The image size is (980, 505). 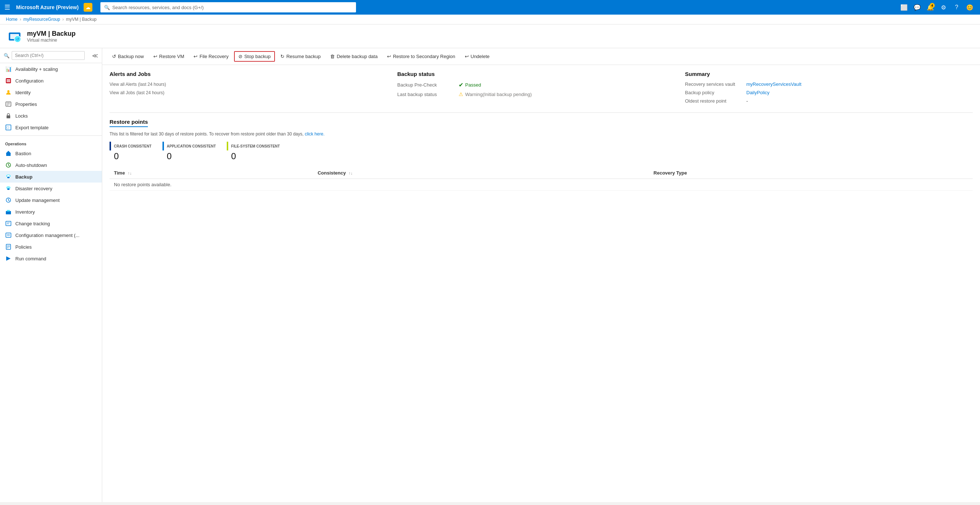 What do you see at coordinates (228, 8) in the screenshot?
I see `global-search-bar: 🔍 Search resources, services, and docs (…` at bounding box center [228, 8].